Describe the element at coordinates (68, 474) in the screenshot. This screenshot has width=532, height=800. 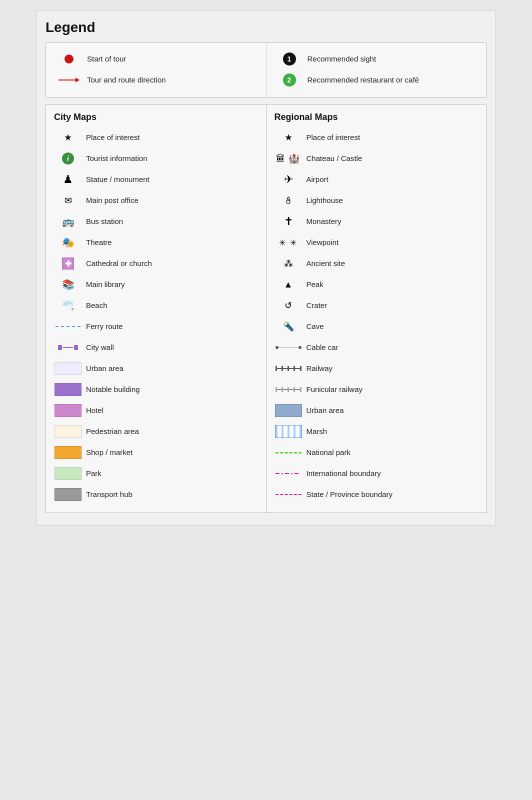
I see `park-icon` at that location.